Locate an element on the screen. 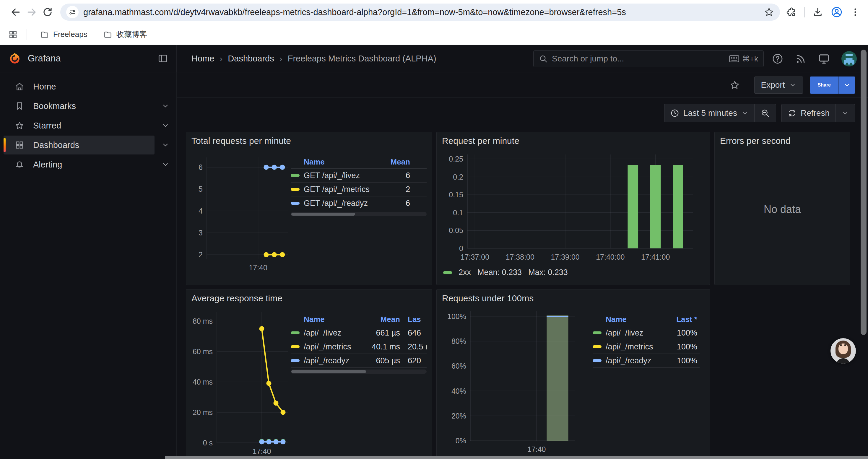 The height and width of the screenshot is (459, 868). bookmark-folder: 收藏博客 is located at coordinates (125, 35).